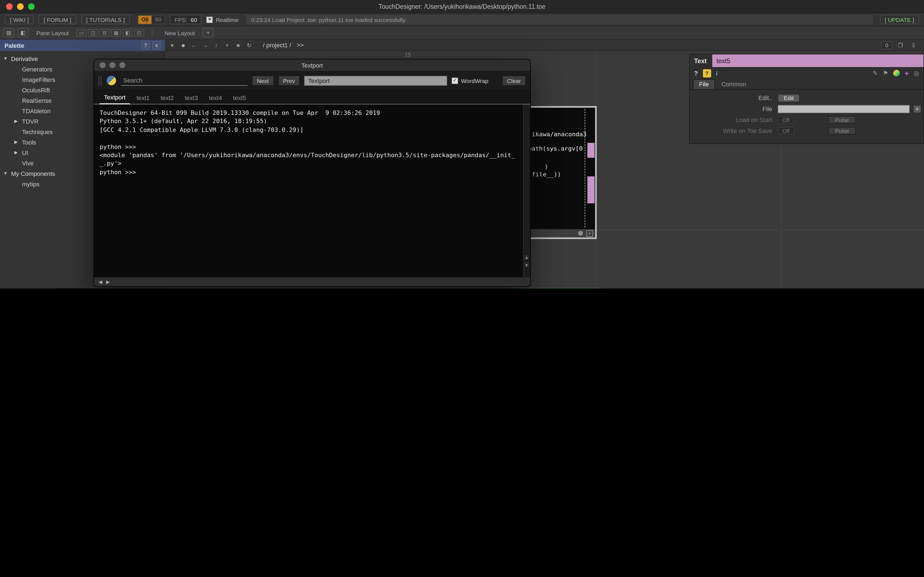  Describe the element at coordinates (887, 45) in the screenshot. I see `pane-value: 0` at that location.